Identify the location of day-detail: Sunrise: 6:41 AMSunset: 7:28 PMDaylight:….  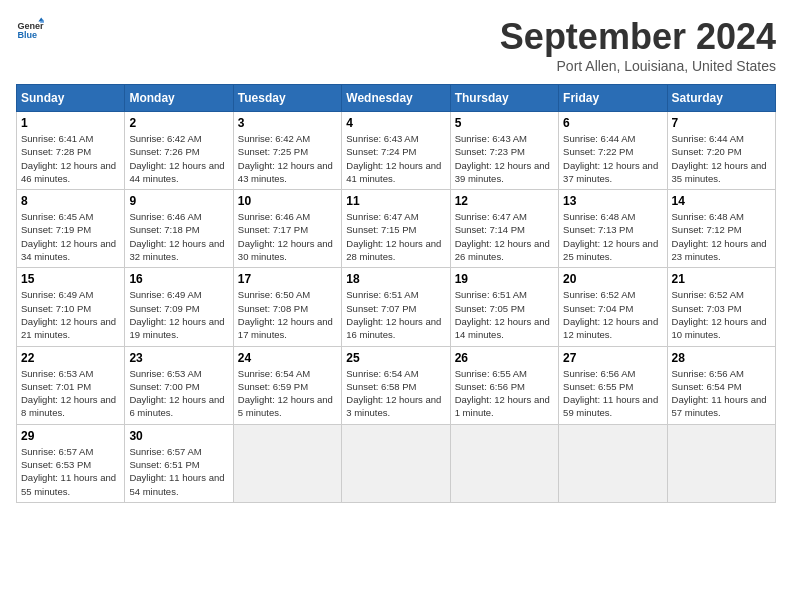
(70, 158).